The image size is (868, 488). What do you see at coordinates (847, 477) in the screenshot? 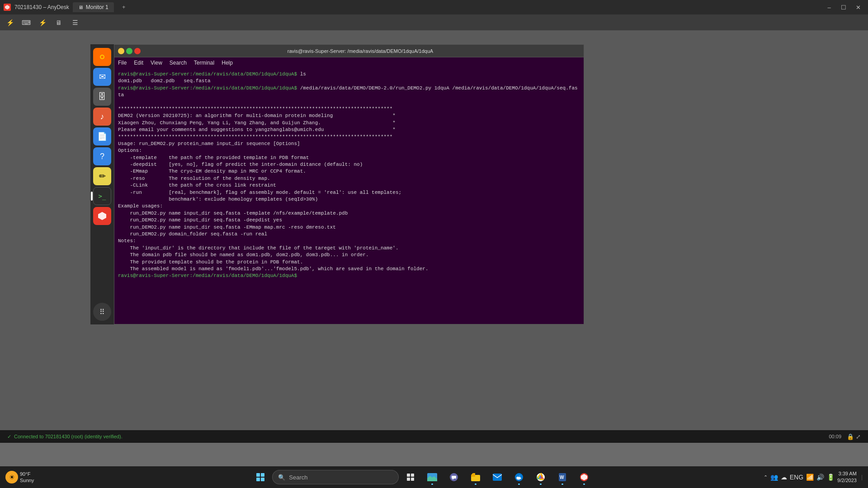
I see `taskbar-clock: 3:39 AM 9/2/2023` at bounding box center [847, 477].